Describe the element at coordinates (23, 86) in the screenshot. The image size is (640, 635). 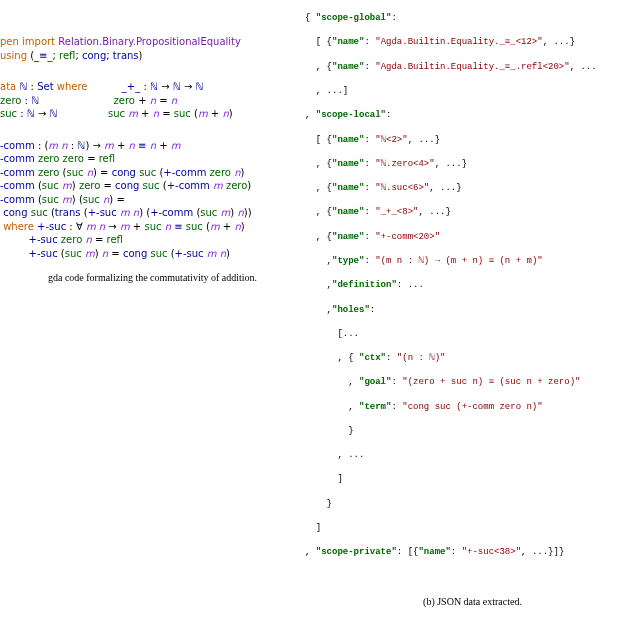
I see `type-nat: ℕ` at that location.